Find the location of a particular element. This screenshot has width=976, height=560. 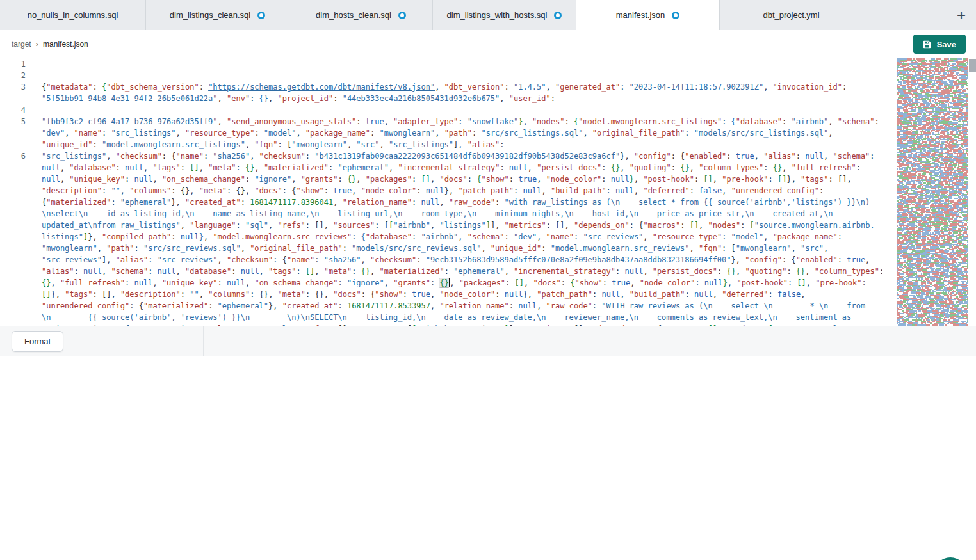

code-row: 4 is located at coordinates (446, 110).